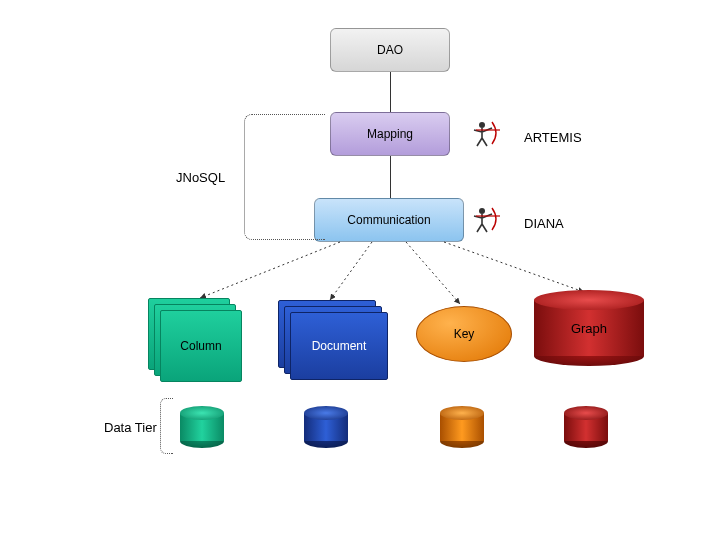 The height and width of the screenshot is (542, 728). I want to click on document-label: Document, so click(340, 346).